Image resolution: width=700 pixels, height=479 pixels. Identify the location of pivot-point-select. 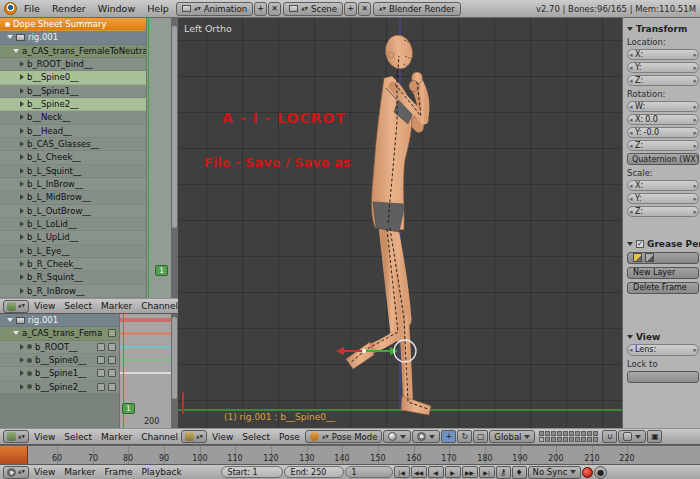
(426, 436).